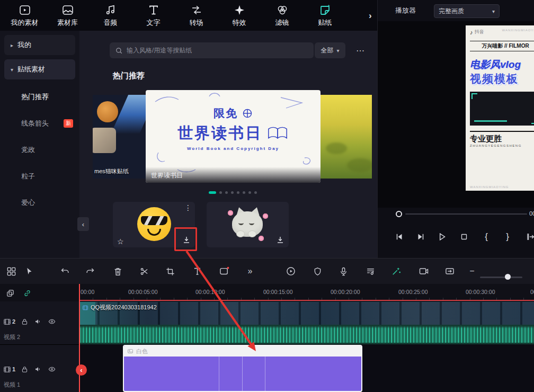  I want to click on favorite-star-icon: ☆, so click(121, 242).